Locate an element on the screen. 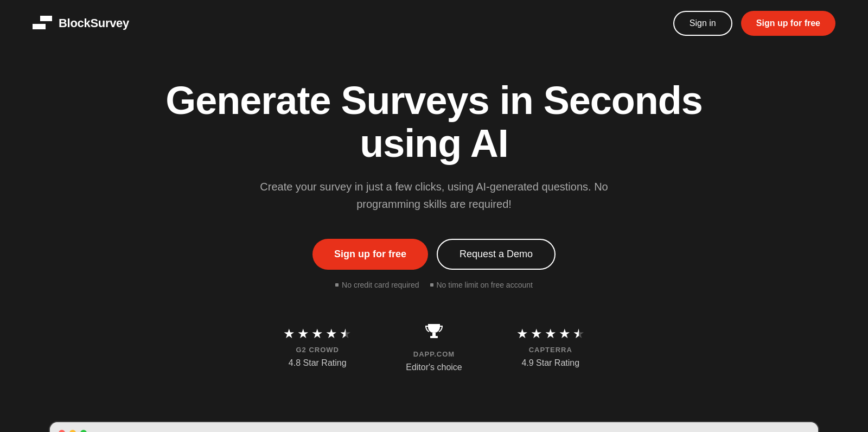 This screenshot has width=868, height=432. window-dot-yellow is located at coordinates (73, 431).